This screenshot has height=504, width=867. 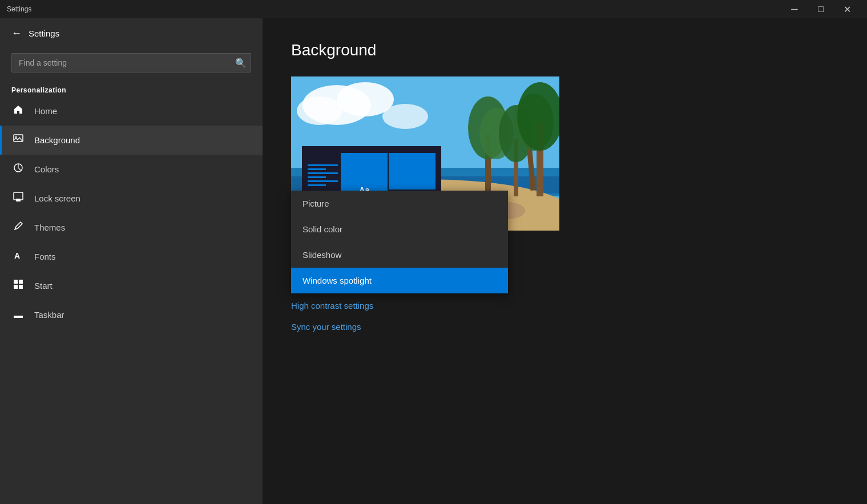 I want to click on sidebar-item-lock-screen: Lock screen, so click(x=131, y=199).